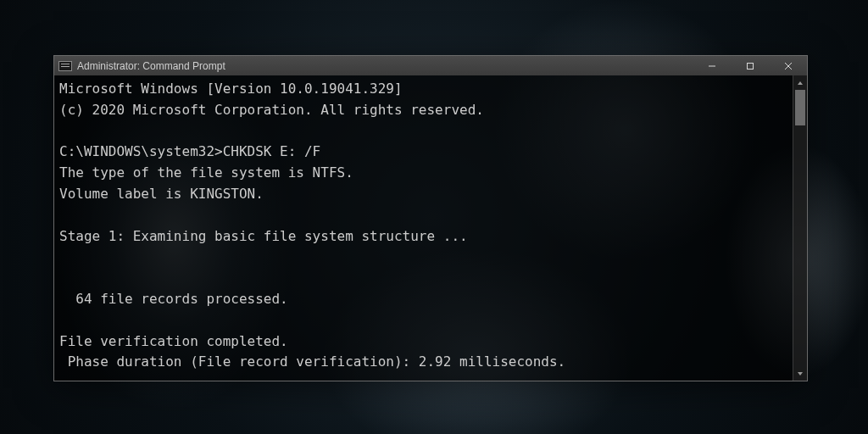  What do you see at coordinates (800, 373) in the screenshot?
I see `scroll-down-button` at bounding box center [800, 373].